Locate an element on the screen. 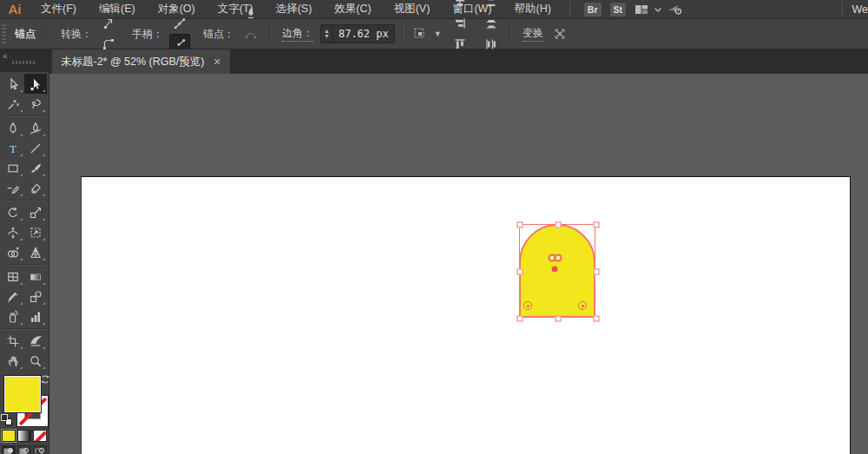 The image size is (868, 454). hand-tool is located at coordinates (13, 361).